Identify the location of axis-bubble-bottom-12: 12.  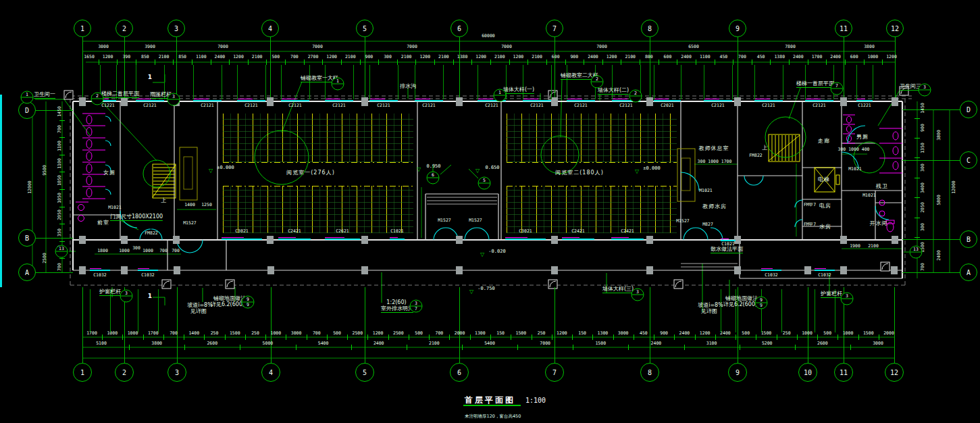
(894, 372).